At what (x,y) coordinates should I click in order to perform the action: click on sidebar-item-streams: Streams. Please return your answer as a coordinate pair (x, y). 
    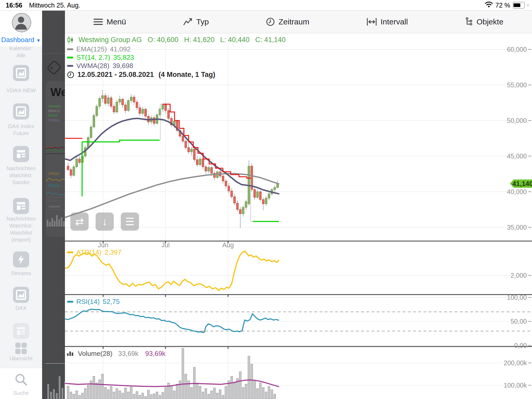
    Looking at the image, I should click on (21, 273).